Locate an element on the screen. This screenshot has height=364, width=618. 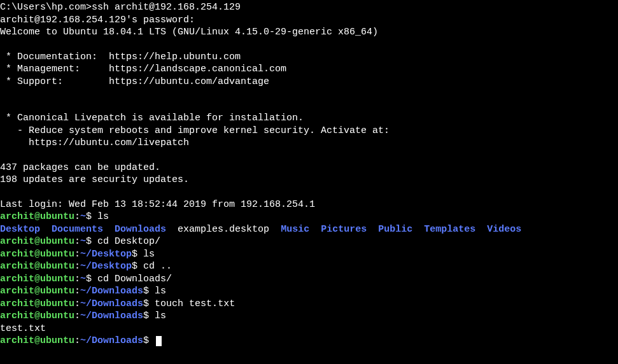
password-prompt-line: archit@192.168.254.129's password: is located at coordinates (309, 20).